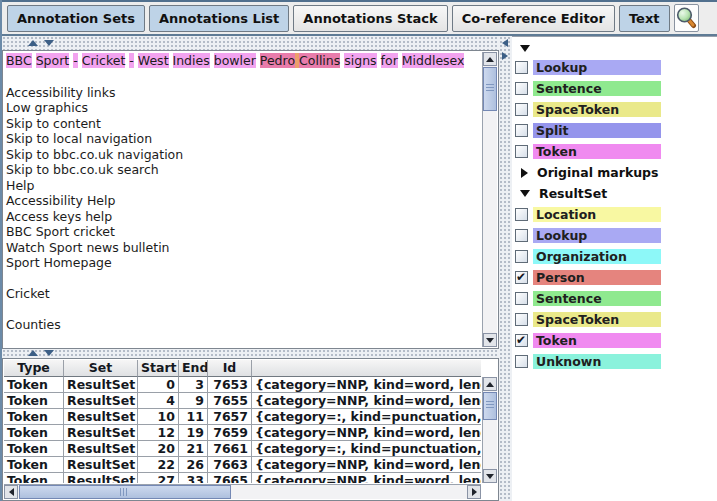 The height and width of the screenshot is (501, 717). What do you see at coordinates (524, 173) in the screenshot?
I see `chevron-right-icon` at bounding box center [524, 173].